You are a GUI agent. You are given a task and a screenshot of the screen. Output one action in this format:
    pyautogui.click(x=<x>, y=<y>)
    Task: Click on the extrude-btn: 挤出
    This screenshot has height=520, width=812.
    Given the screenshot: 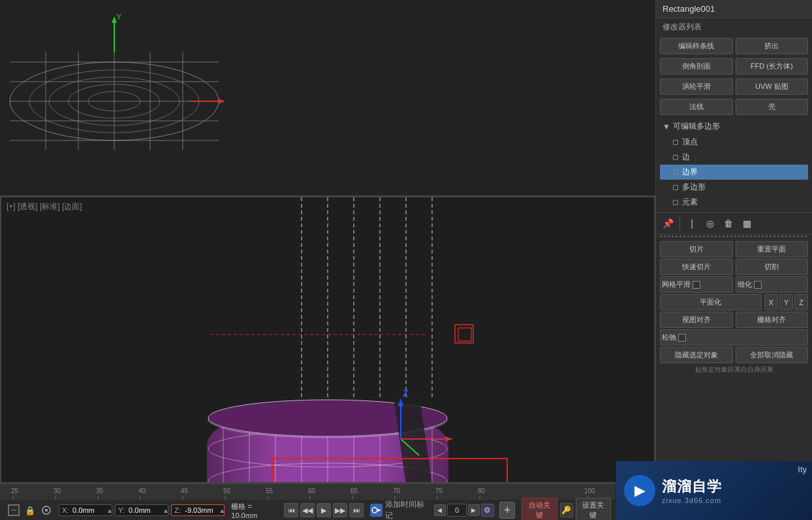 What is the action you would take?
    pyautogui.click(x=772, y=46)
    